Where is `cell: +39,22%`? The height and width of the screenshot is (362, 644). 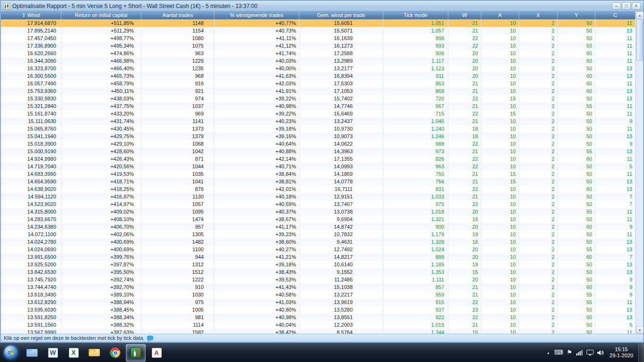 cell: +39,22% is located at coordinates (257, 114).